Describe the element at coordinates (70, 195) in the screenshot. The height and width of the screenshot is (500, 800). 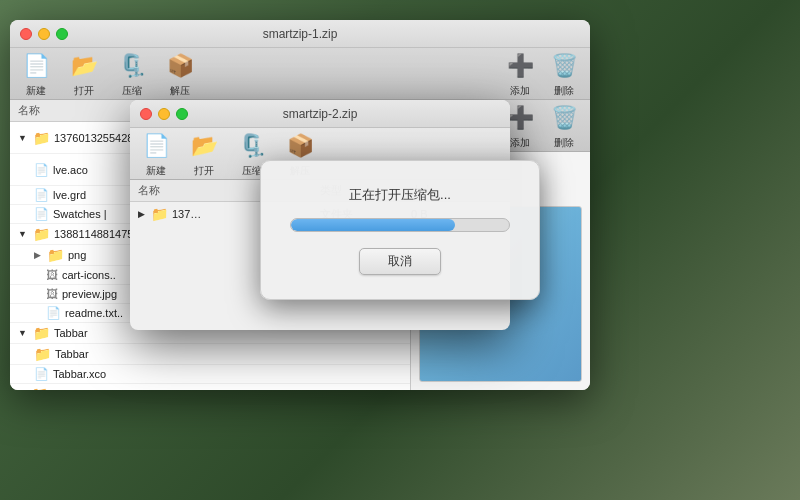
I see `file-name: lve.grd` at that location.